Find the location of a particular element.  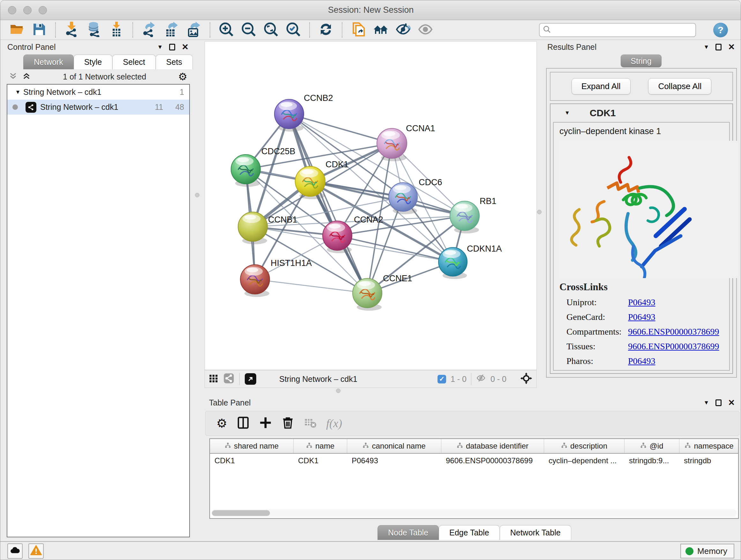

column-header: database identifier is located at coordinates (492, 446).